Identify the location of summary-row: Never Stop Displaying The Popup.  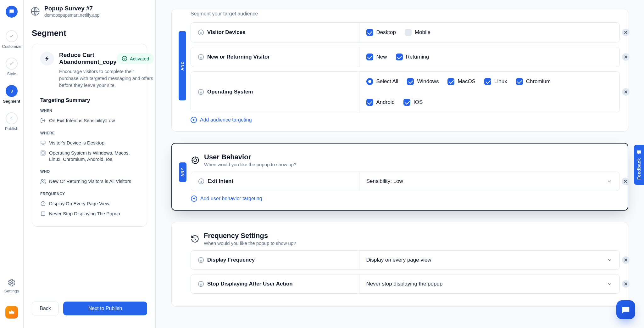
(89, 214).